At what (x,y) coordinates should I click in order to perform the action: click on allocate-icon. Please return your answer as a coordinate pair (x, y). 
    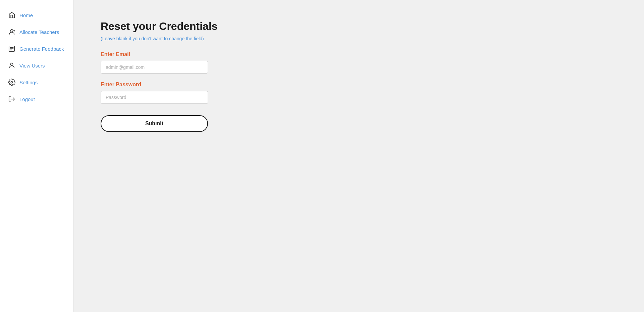
    Looking at the image, I should click on (12, 32).